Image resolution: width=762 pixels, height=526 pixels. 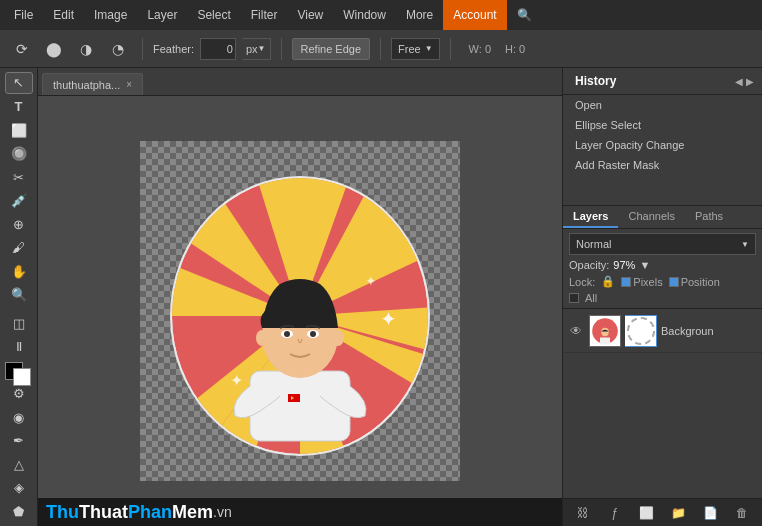 What do you see at coordinates (662, 331) in the screenshot?
I see `layer-row-background: 👁 Backgroun` at bounding box center [662, 331].